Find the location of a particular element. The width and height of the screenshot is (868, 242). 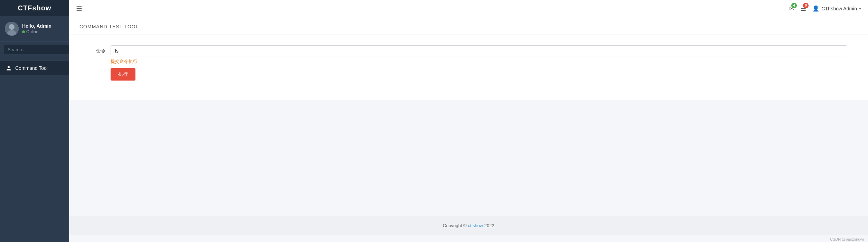

topbar: ☰ ✉ 4 ⚌ 9 👤 CTFshow Admin ▾ is located at coordinates (469, 9).